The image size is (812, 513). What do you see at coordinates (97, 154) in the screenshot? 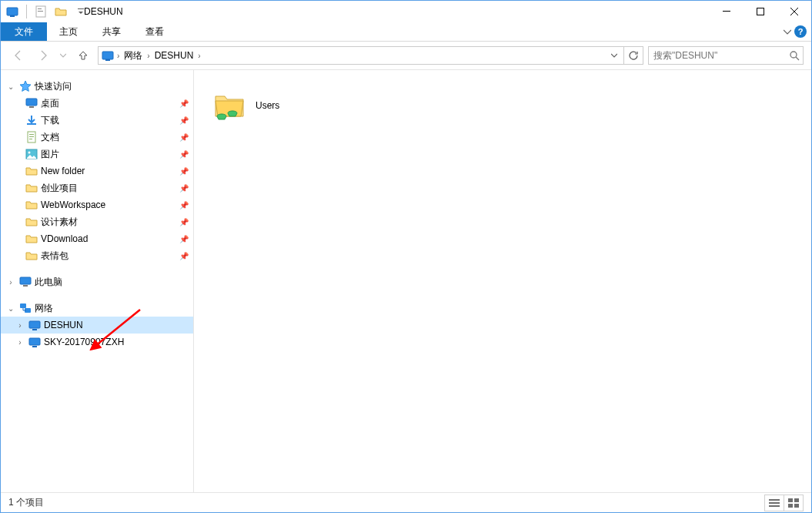
I see `tree-quick-access-item: 图片📌` at bounding box center [97, 154].